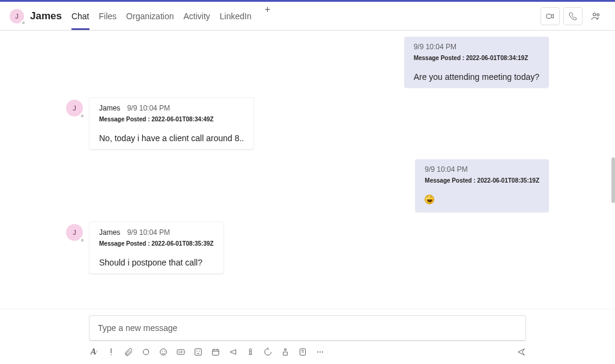  I want to click on emoji-icon, so click(163, 352).